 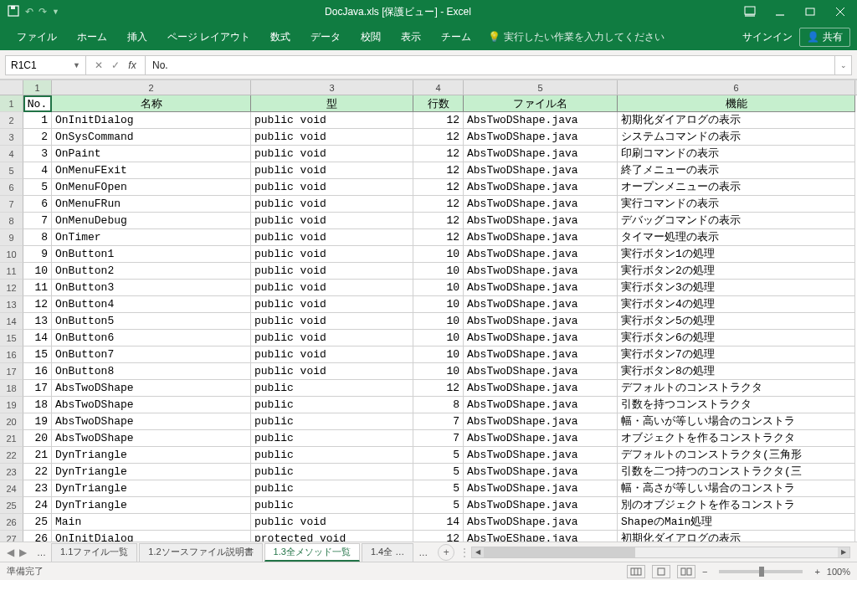 I want to click on col-header: 2, so click(x=151, y=87).